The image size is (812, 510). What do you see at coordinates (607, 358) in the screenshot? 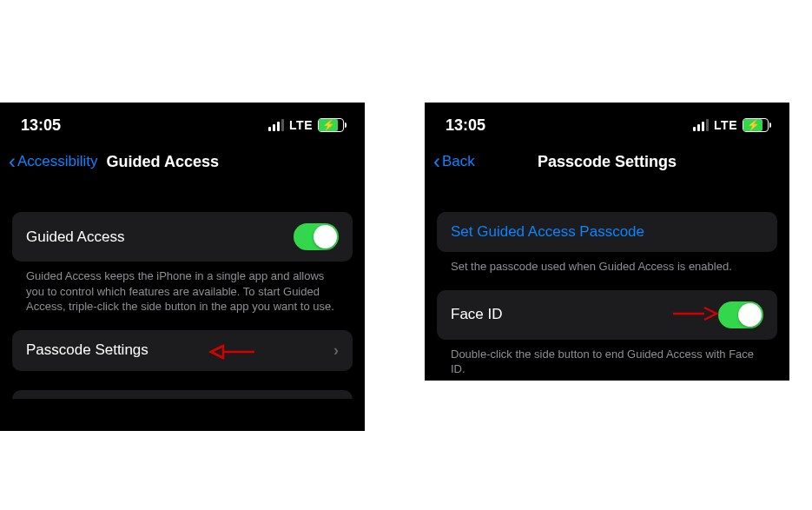
I see `face-id-footer: Double-click the side button to end Guid…` at bounding box center [607, 358].